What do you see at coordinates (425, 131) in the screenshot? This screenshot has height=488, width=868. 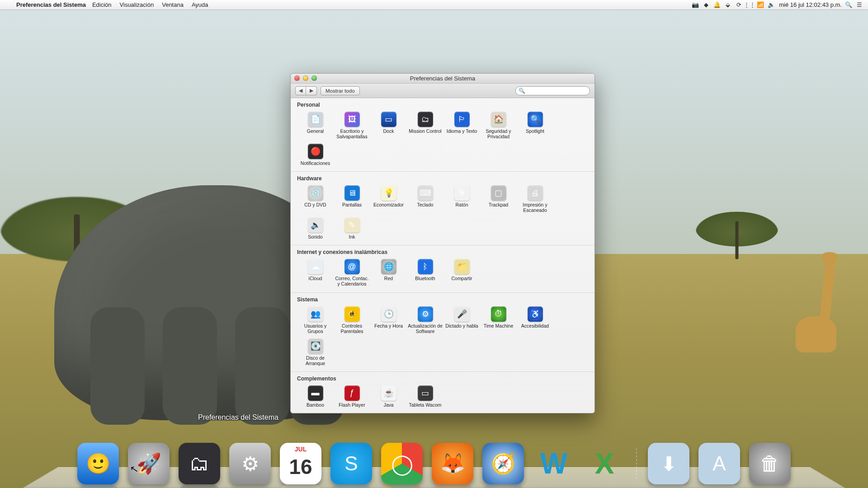 I see `mission-label: Mission Control` at bounding box center [425, 131].